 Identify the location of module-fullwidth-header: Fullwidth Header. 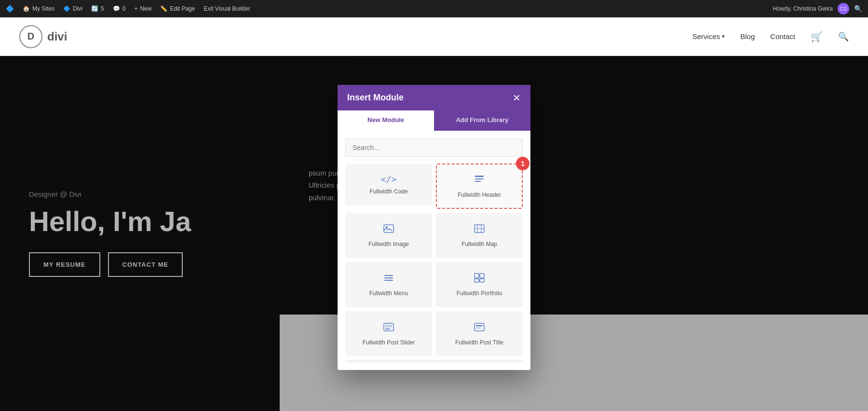
(479, 186).